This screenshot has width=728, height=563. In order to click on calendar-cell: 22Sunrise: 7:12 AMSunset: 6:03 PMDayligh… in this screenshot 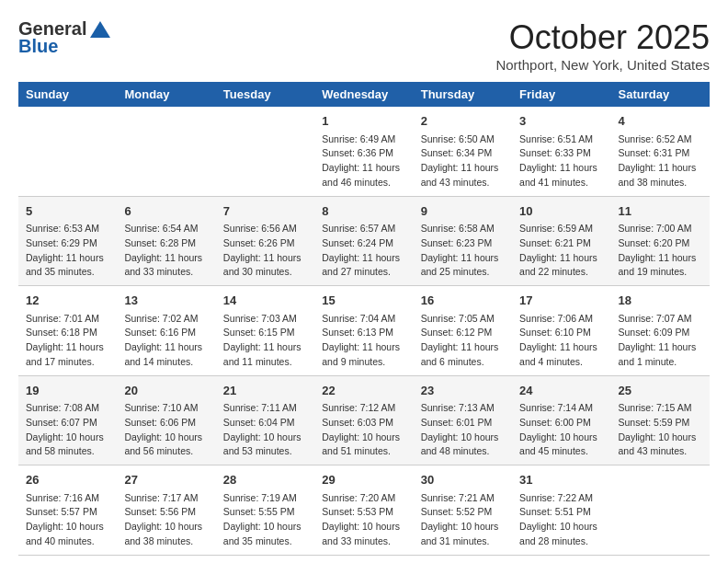, I will do `click(364, 420)`.